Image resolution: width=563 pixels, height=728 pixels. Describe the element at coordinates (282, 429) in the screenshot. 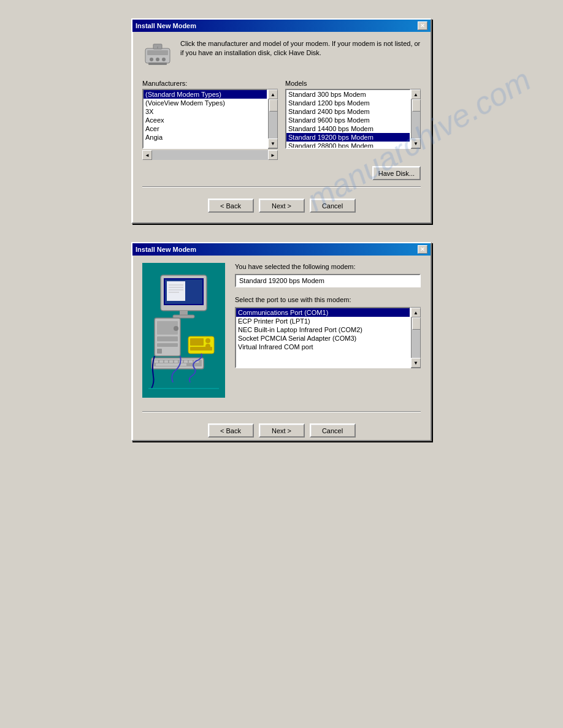

I see `dialog2-buttons: < Back Next > Cancel` at that location.